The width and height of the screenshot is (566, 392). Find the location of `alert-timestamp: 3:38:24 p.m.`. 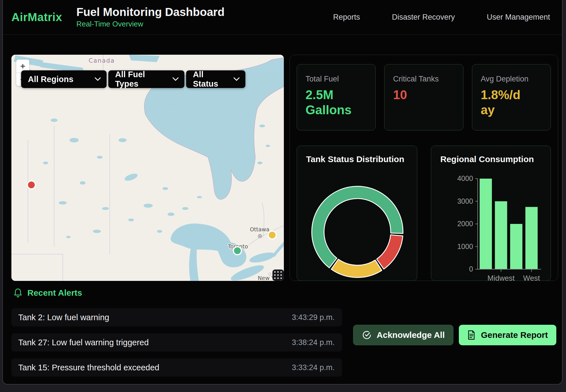

alert-timestamp: 3:38:24 p.m. is located at coordinates (313, 342).